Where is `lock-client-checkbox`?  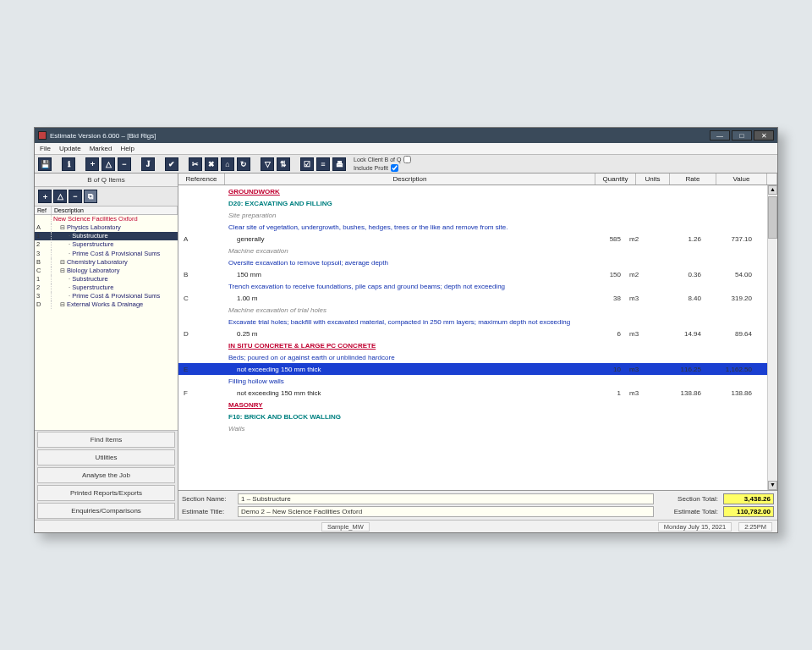
lock-client-checkbox is located at coordinates (408, 159).